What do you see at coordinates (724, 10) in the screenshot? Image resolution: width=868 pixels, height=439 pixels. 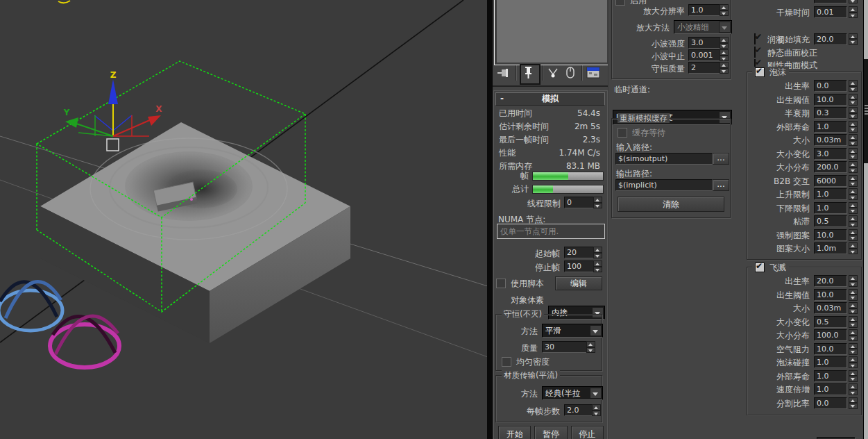 I see `upscale-resolution-spinner` at bounding box center [724, 10].